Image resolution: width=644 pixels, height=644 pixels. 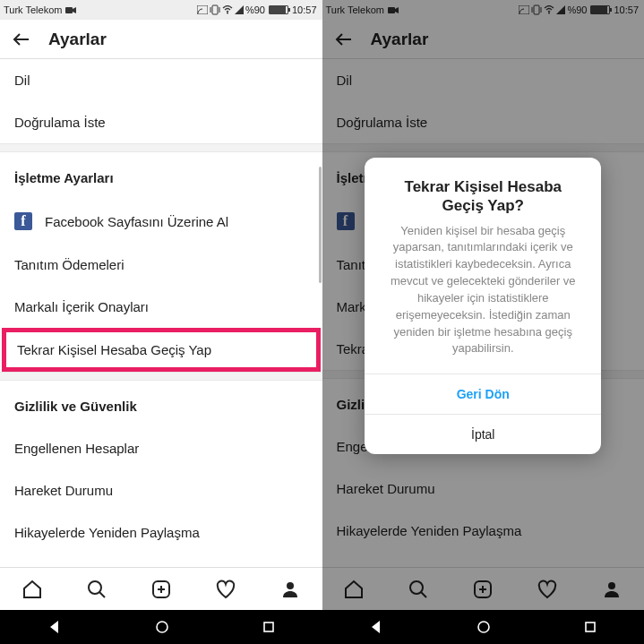 I want to click on row-engellenen: Engellenen Hesaplar, so click(x=161, y=448).